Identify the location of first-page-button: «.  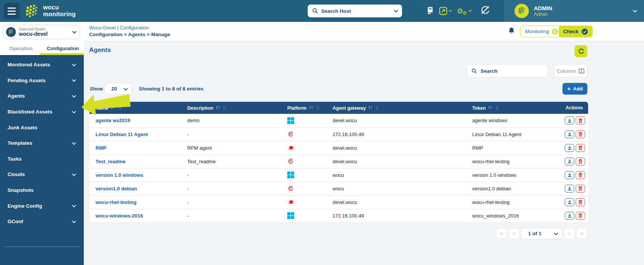
(501, 234).